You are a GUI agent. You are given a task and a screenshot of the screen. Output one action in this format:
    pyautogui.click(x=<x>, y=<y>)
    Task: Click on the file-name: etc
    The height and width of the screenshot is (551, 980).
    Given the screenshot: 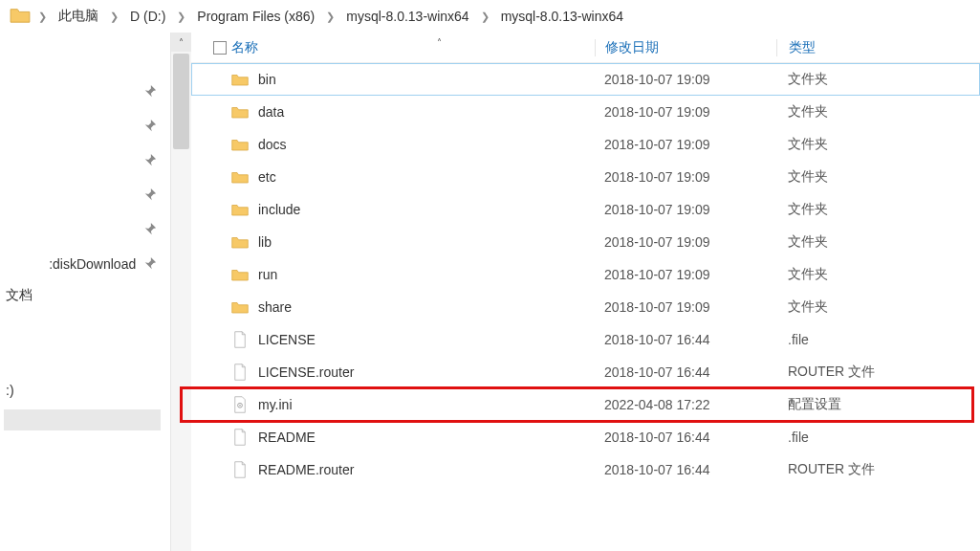 What is the action you would take?
    pyautogui.click(x=426, y=177)
    